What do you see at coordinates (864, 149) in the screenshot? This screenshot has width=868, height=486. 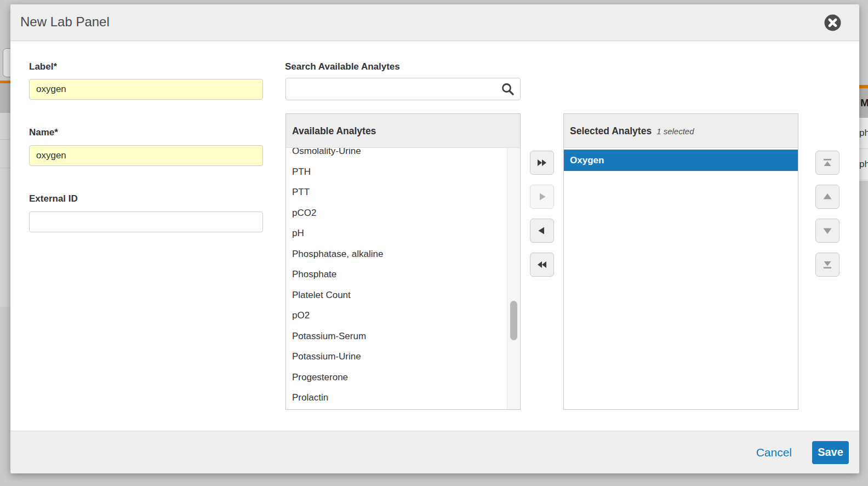 I see `background-table-rows-right: ph ph` at bounding box center [864, 149].